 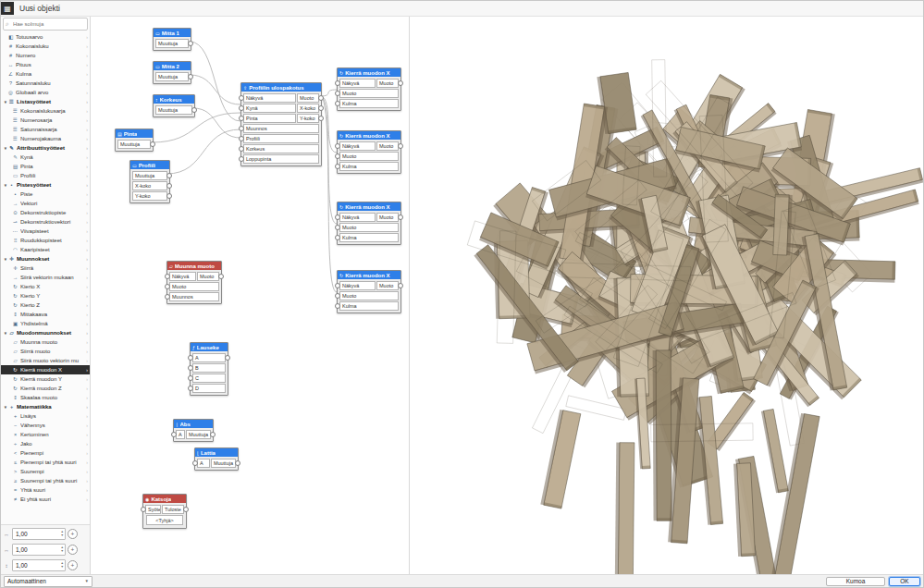 I want to click on search-input, so click(x=45, y=24).